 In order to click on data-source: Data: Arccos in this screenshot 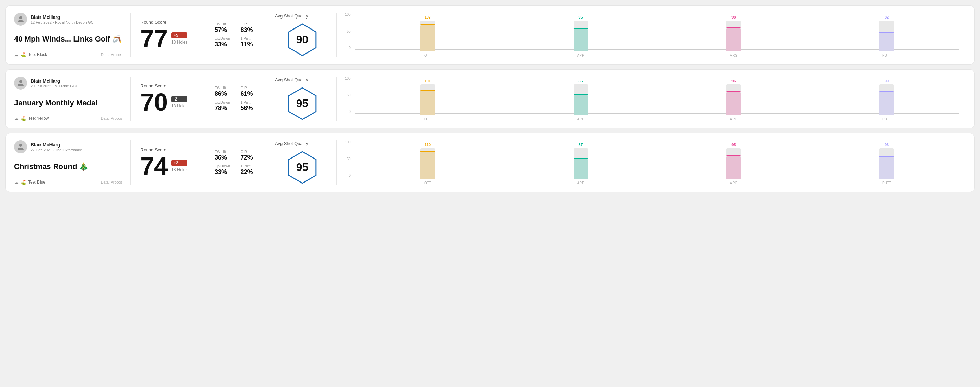, I will do `click(111, 55)`.